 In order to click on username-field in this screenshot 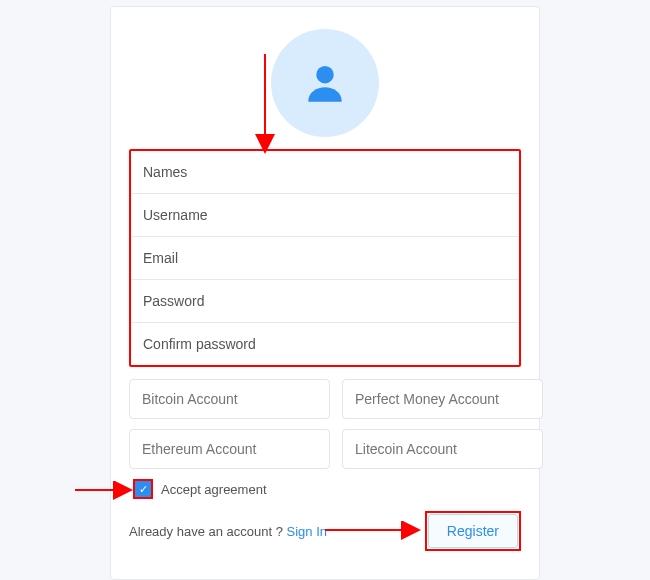, I will do `click(325, 215)`.